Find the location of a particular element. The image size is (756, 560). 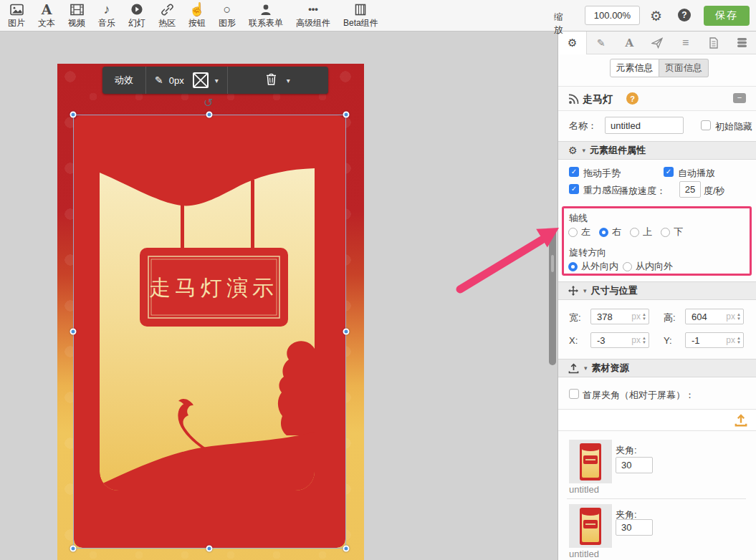

toolbar-item-music: ♪ 音乐 is located at coordinates (107, 14).